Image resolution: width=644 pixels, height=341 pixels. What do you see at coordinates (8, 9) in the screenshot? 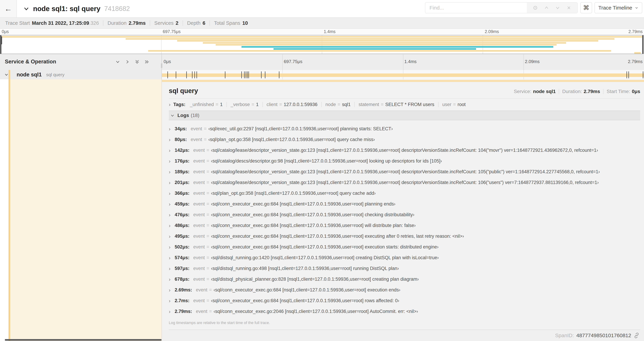
I see `back-button: ←` at bounding box center [8, 9].